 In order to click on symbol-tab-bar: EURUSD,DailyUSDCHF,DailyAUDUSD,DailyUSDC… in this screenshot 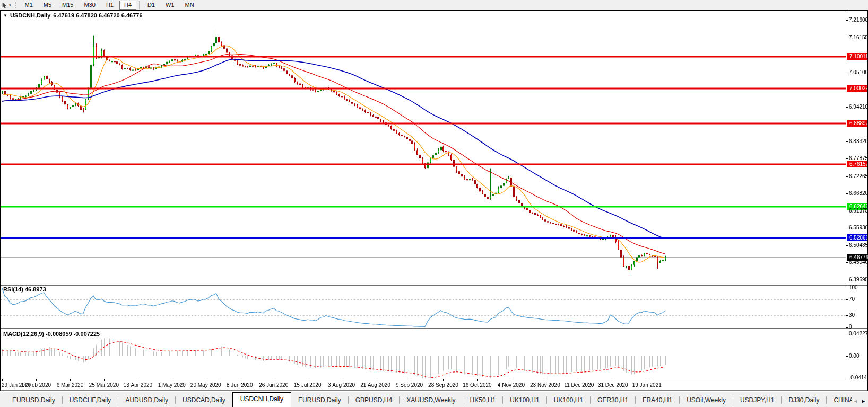, I will do `click(434, 400)`.